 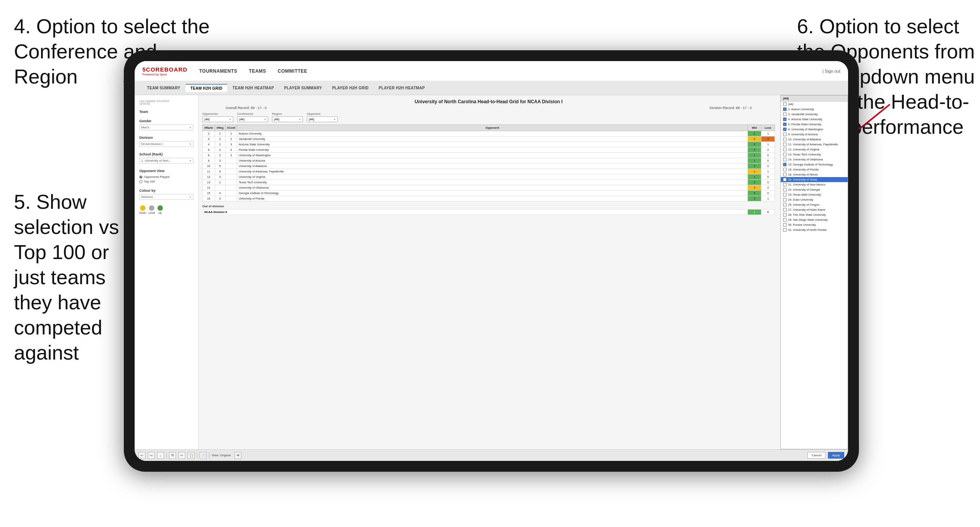 What do you see at coordinates (182, 455) in the screenshot?
I see `toolbar-cut: ✂` at bounding box center [182, 455].